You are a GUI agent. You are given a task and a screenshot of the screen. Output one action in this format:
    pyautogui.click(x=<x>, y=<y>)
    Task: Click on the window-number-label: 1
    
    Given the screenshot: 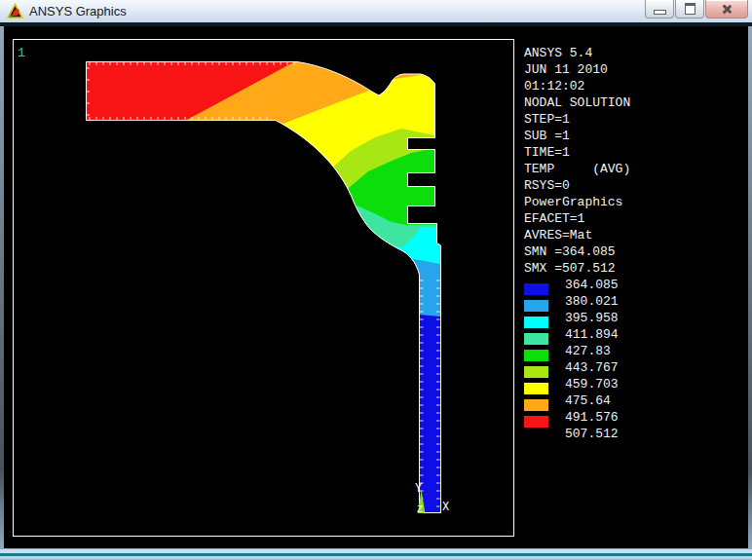 What is the action you would take?
    pyautogui.click(x=21, y=53)
    